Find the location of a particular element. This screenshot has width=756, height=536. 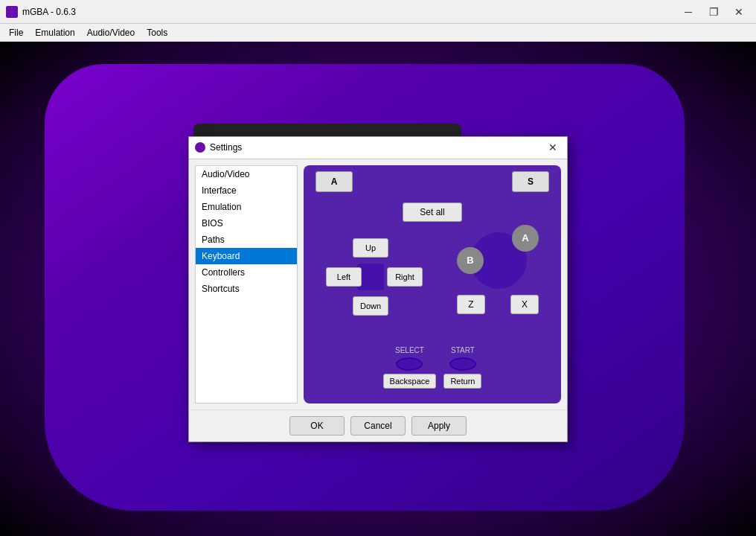

dialog-close-button: ✕ is located at coordinates (553, 147).